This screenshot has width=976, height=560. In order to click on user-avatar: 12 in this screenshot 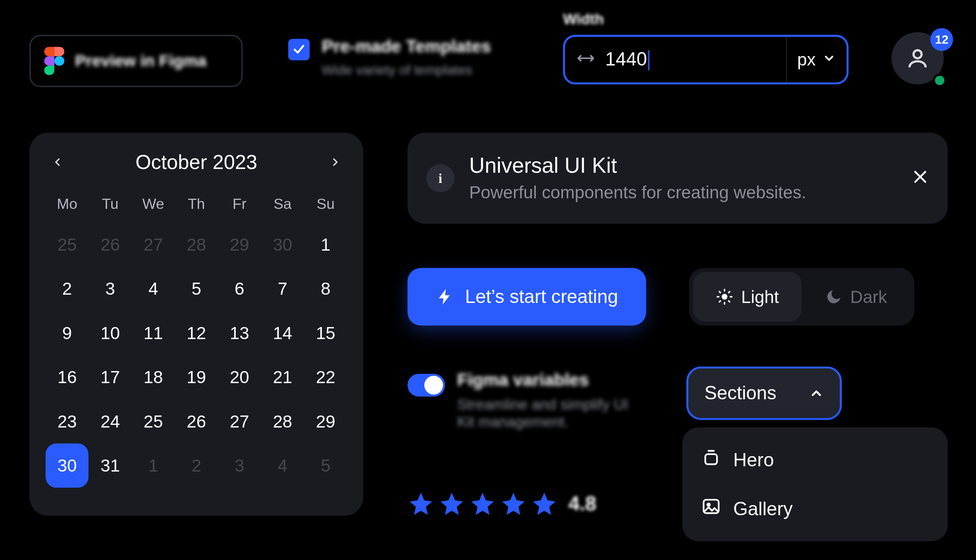, I will do `click(920, 61)`.